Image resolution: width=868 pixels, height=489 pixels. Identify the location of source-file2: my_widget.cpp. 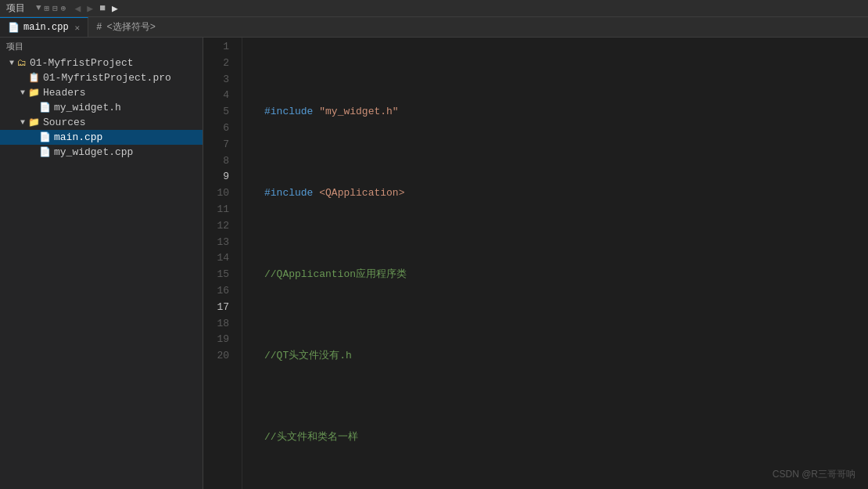
(94, 152).